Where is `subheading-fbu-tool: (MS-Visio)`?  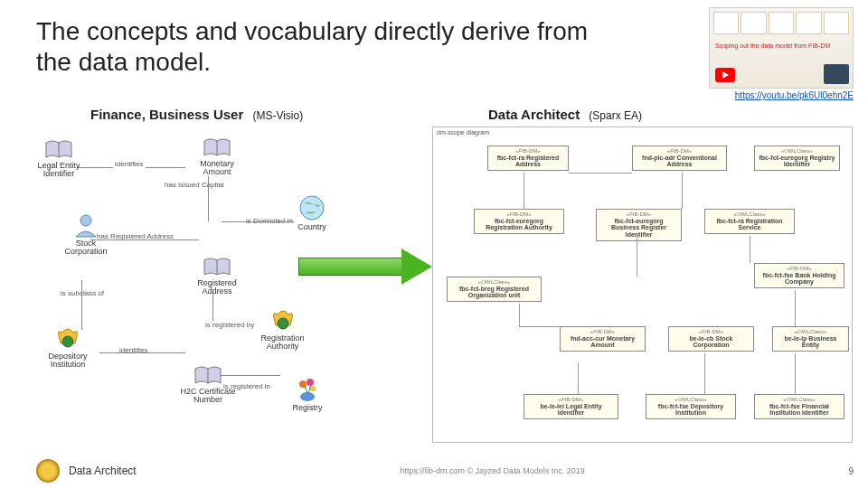 subheading-fbu-tool: (MS-Visio) is located at coordinates (278, 116).